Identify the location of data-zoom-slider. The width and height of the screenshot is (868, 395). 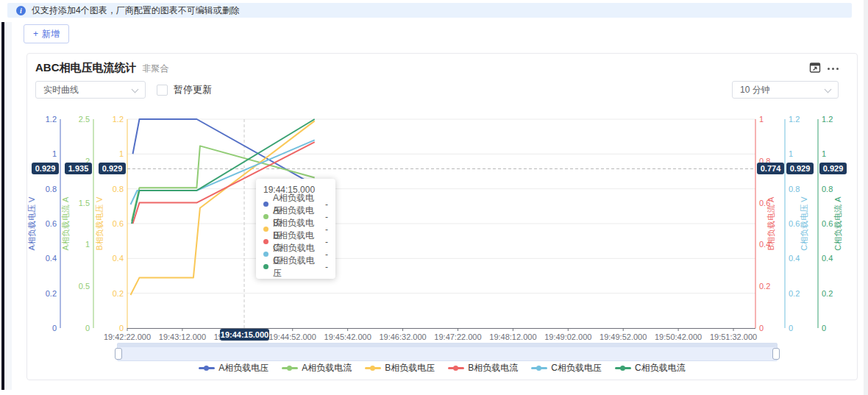
(447, 352).